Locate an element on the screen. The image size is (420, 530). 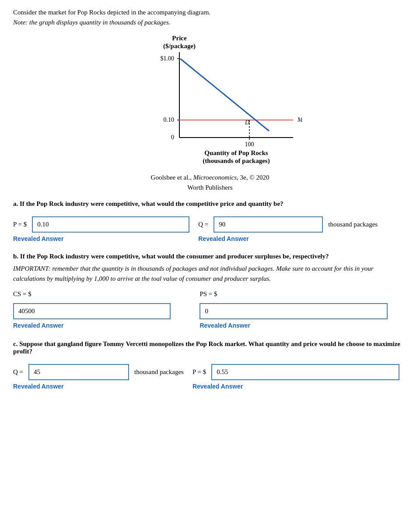
price-axis-title: Price is located at coordinates (179, 38).